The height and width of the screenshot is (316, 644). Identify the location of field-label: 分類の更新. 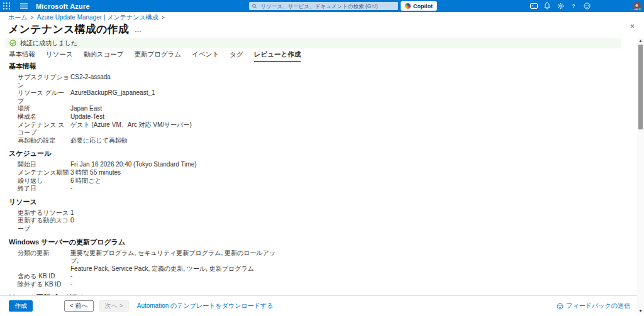
(44, 261).